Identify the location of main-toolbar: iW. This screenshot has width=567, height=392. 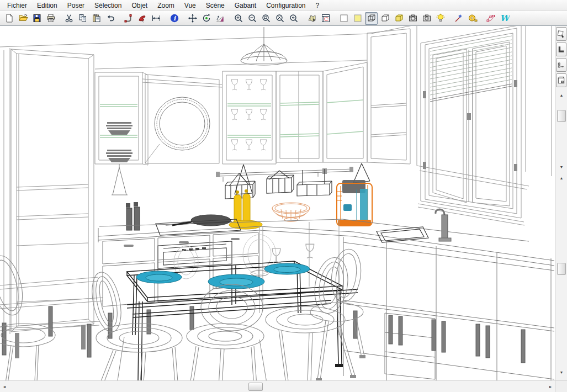
(284, 19).